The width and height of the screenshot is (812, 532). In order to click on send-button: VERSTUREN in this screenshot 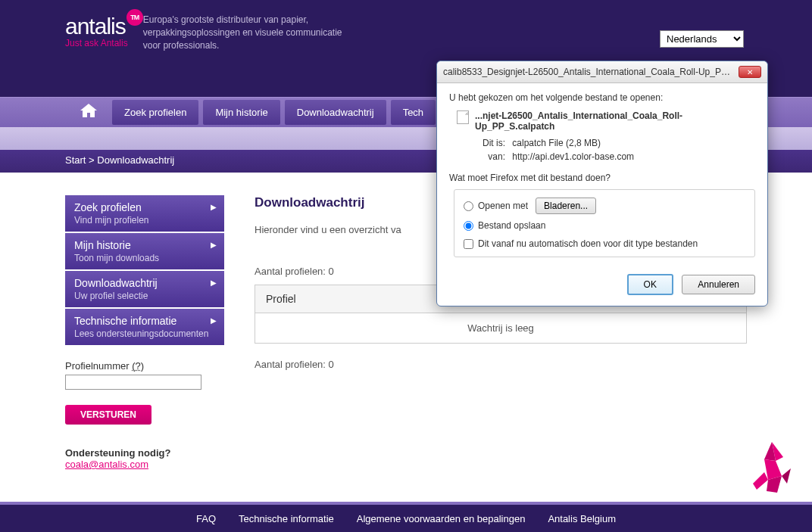, I will do `click(108, 415)`.